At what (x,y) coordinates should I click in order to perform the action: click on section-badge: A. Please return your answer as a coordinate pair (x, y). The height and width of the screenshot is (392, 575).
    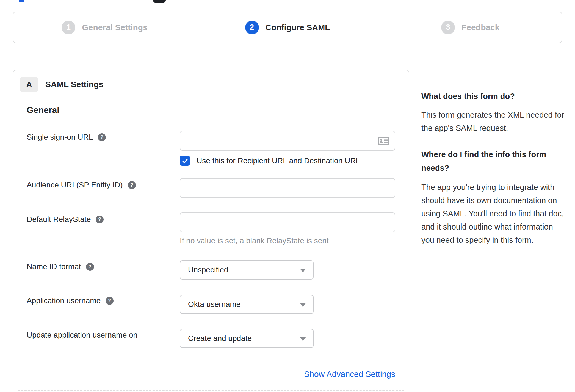
    Looking at the image, I should click on (29, 84).